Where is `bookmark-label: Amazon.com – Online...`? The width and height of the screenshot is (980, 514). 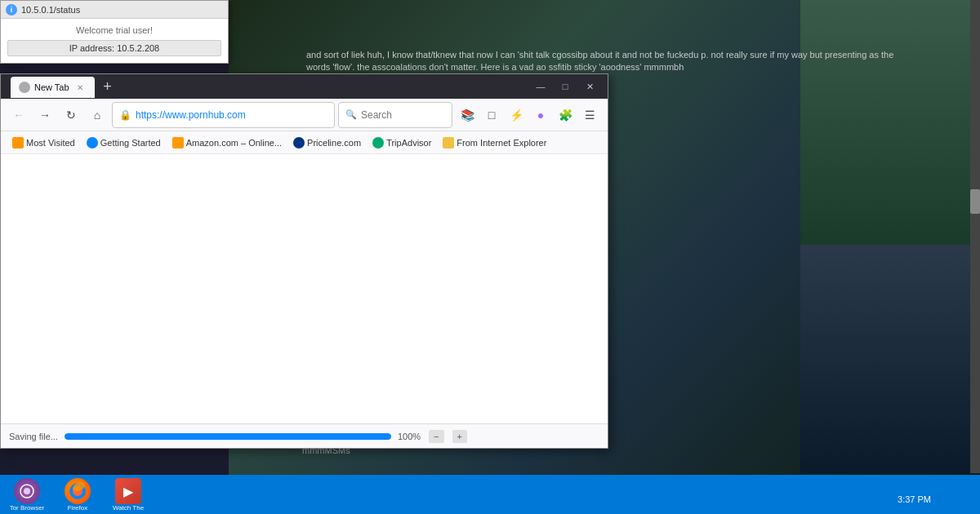
bookmark-label: Amazon.com – Online... is located at coordinates (234, 143).